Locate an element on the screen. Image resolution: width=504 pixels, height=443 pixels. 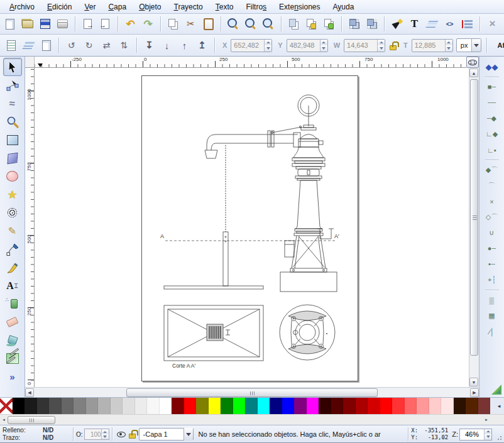
vertical-scrollbar-thumb is located at coordinates (474, 217).